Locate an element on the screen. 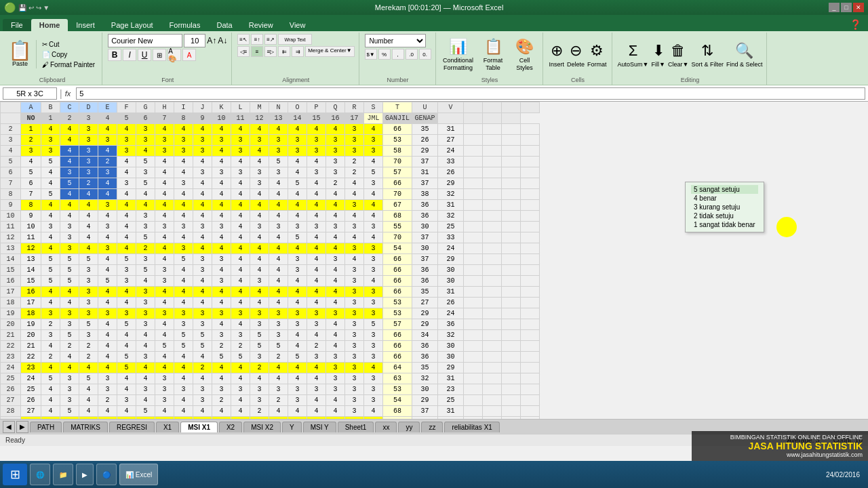 Image resolution: width=868 pixels, height=488 pixels. delete-button: Delete is located at coordinates (576, 64).